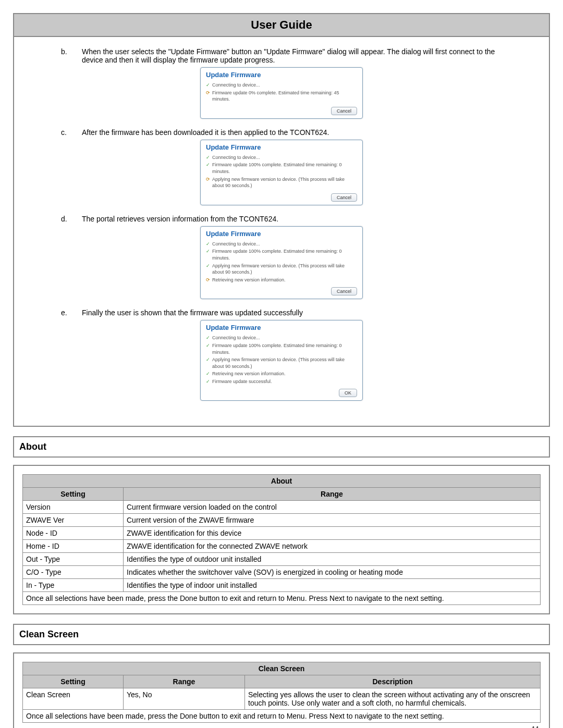 This screenshot has height=728, width=563. Describe the element at coordinates (282, 56) in the screenshot. I see `list-item: b.When the user selects the "Update Firm…` at that location.